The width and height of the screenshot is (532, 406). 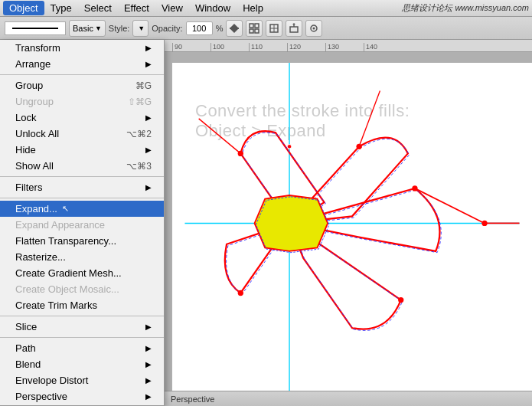 I want to click on menu-transform: Transform ▶, so click(x=82, y=47).